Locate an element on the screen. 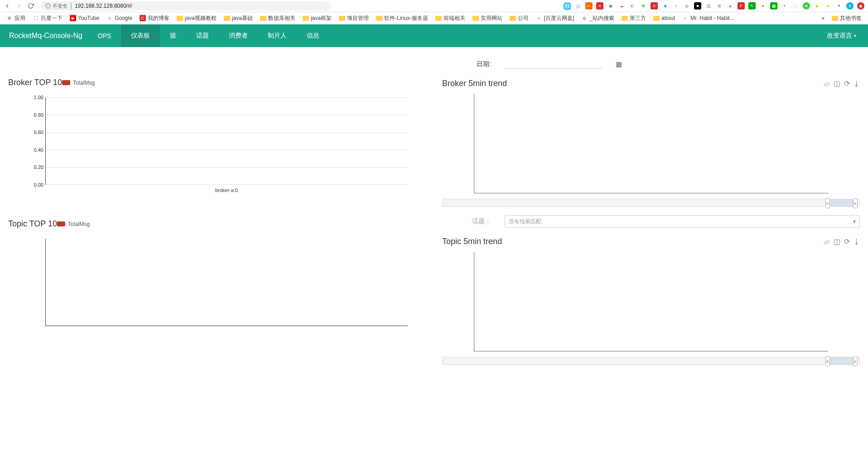 The image size is (868, 456). nav-producer: 制片人 is located at coordinates (277, 36).